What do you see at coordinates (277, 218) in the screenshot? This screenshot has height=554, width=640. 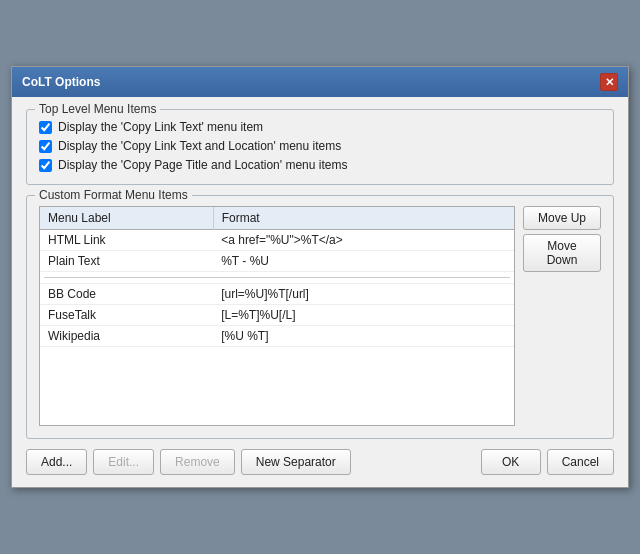 I see `table-header-row: Menu Label Format` at bounding box center [277, 218].